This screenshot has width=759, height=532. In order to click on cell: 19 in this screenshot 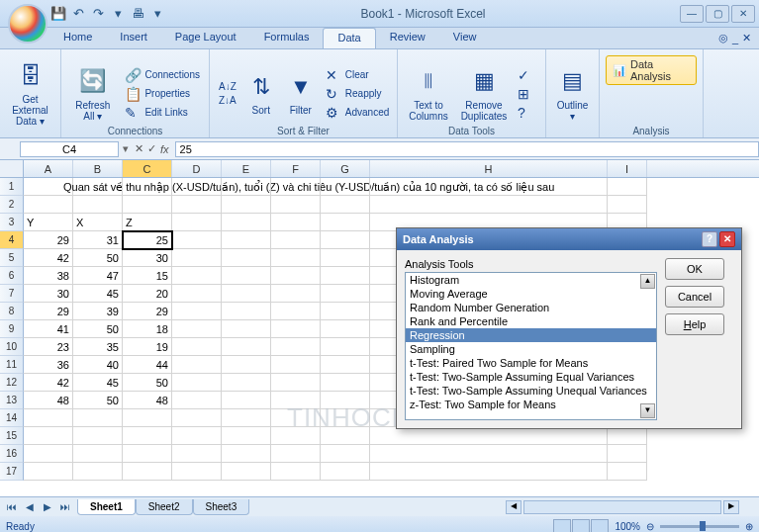, I will do `click(147, 347)`.